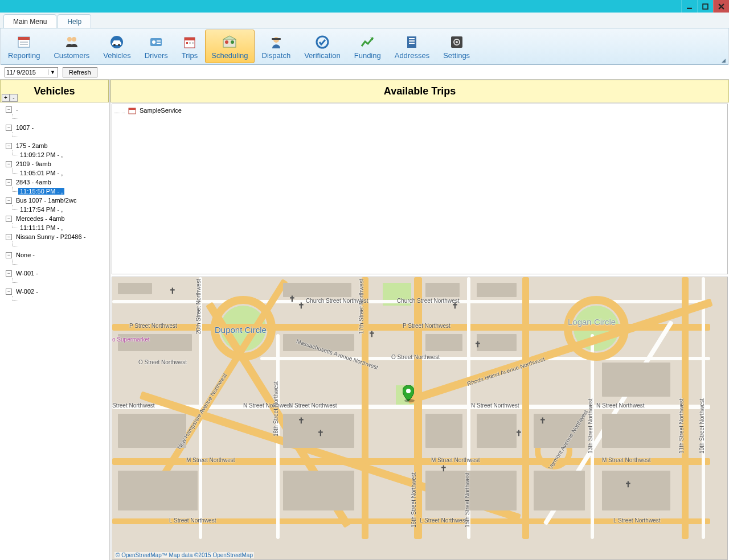 Image resolution: width=729 pixels, height=560 pixels. What do you see at coordinates (689, 6) in the screenshot?
I see `minimize-button` at bounding box center [689, 6].